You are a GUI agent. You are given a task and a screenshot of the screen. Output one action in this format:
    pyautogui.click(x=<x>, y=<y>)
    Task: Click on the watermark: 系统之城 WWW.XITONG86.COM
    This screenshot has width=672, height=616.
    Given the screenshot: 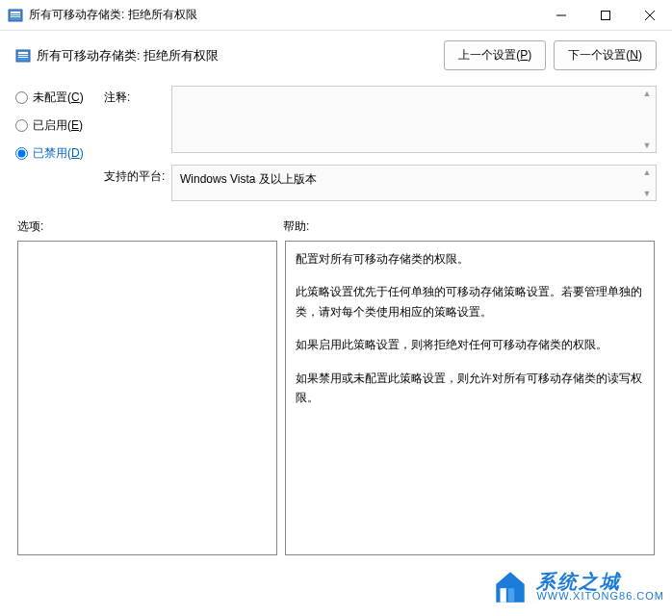 What is the action you would take?
    pyautogui.click(x=578, y=586)
    